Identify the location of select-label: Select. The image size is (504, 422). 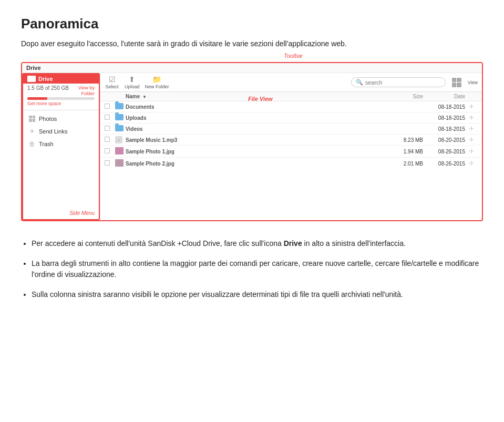
(111, 87).